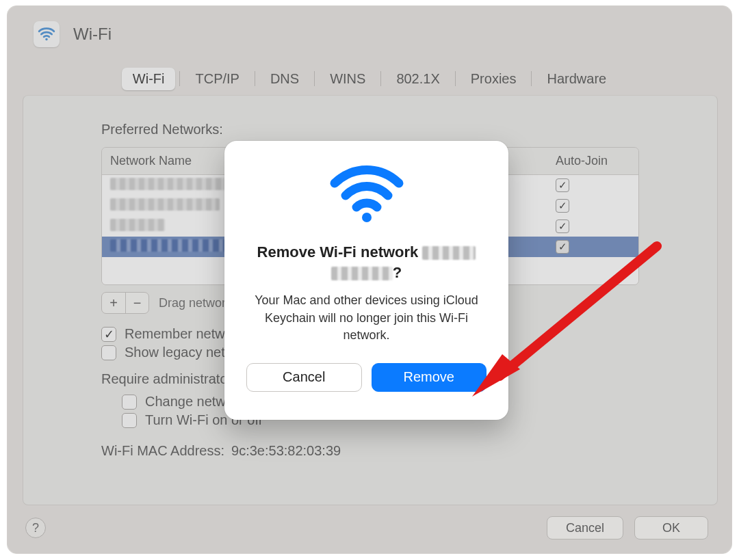  Describe the element at coordinates (125, 303) in the screenshot. I see `add-remove-group: + −` at that location.